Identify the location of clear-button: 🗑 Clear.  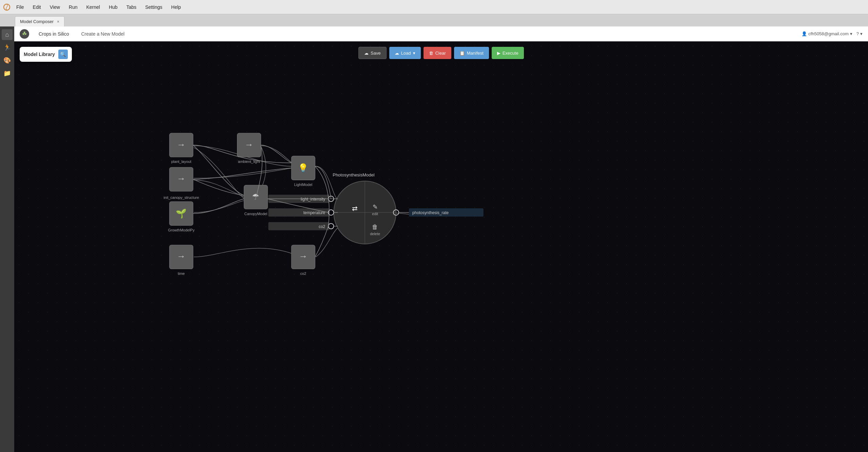
(437, 53).